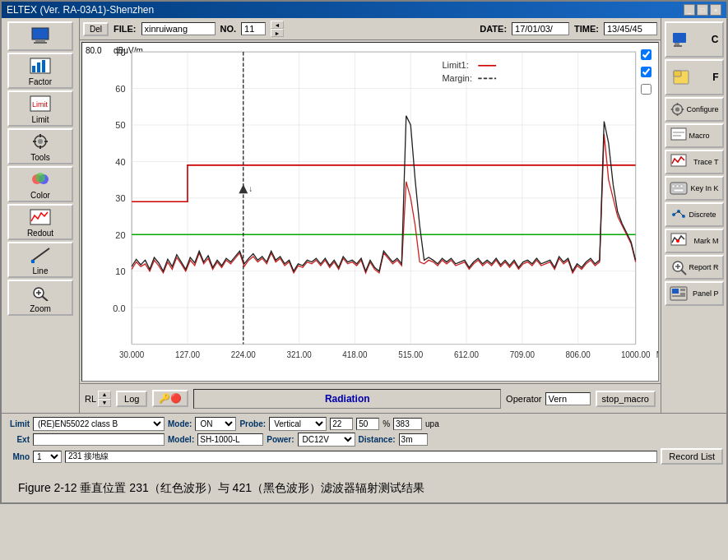  Describe the element at coordinates (40, 109) in the screenshot. I see `limit-button: Limit Limit` at that location.